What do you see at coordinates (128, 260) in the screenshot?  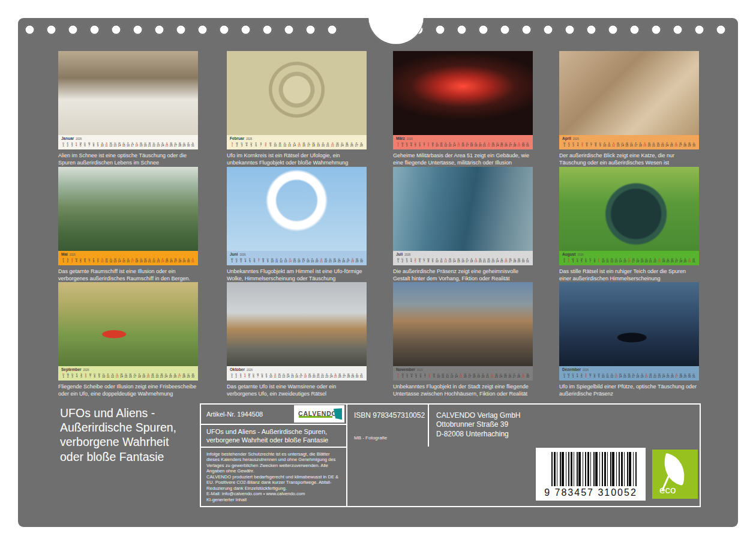 I see `month-days: F1S2S3M4D5M6D7F8S9S10M11D12M13D14F15S16S…` at bounding box center [128, 260].